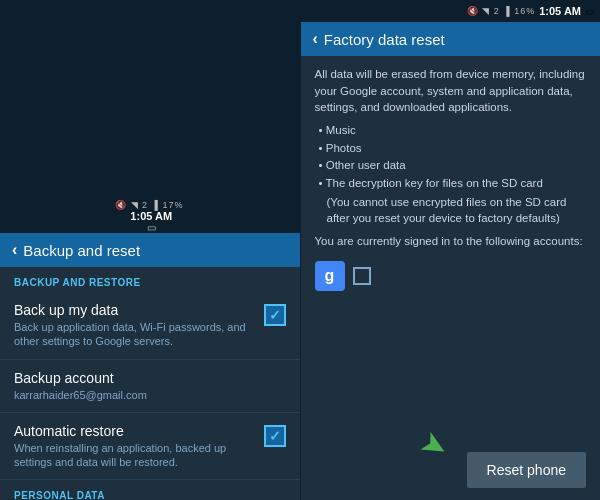  What do you see at coordinates (560, 11) in the screenshot?
I see `right-time: 1:05 AM` at bounding box center [560, 11].